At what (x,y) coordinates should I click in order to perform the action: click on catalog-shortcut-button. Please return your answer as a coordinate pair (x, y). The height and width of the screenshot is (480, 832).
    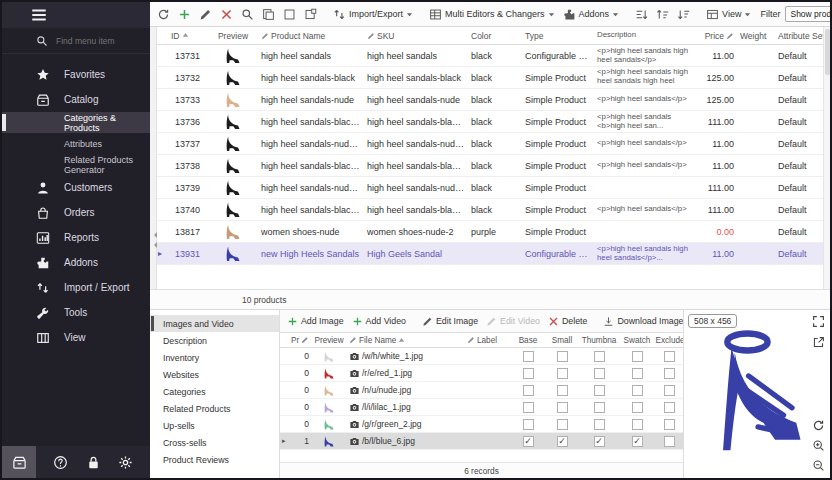
    Looking at the image, I should click on (19, 462).